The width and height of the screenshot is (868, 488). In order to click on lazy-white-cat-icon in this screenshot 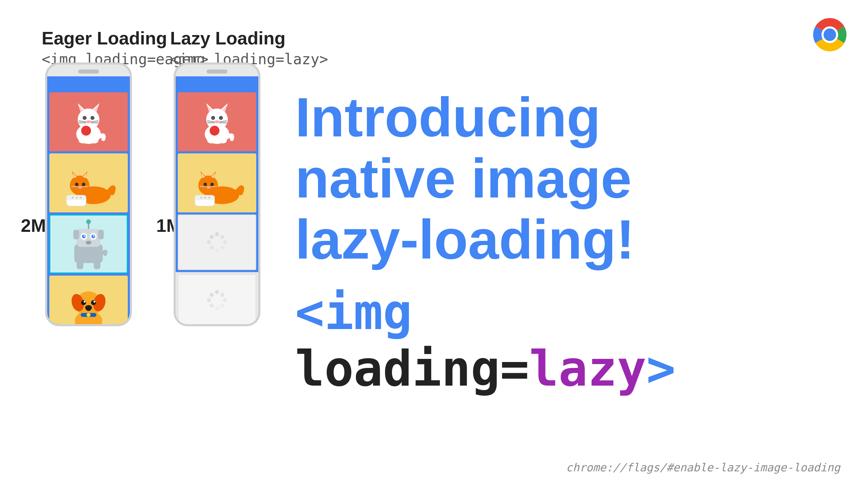, I will do `click(217, 122)`.